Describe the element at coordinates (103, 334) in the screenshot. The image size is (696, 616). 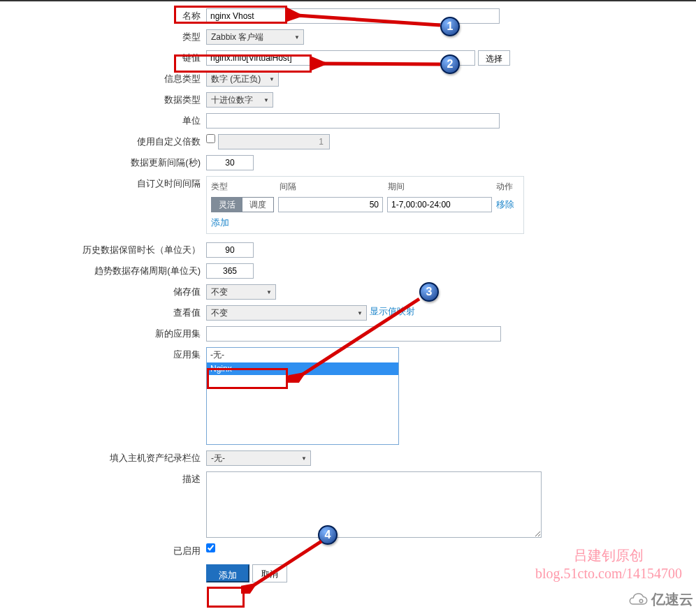
I see `label-new-app: 新的应用集` at that location.